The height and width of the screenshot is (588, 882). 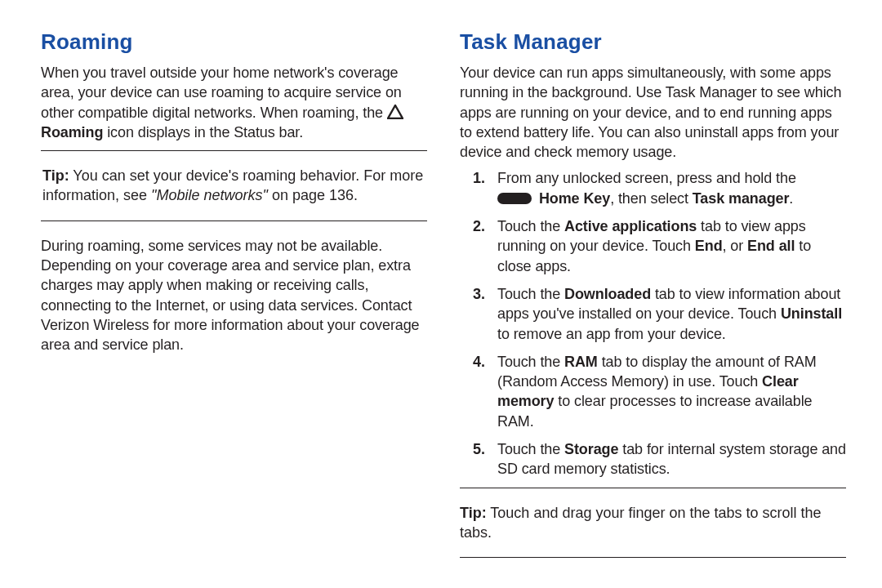 What do you see at coordinates (640, 523) in the screenshot?
I see `tip-text: Touch and drag your finger on the tabs t…` at bounding box center [640, 523].